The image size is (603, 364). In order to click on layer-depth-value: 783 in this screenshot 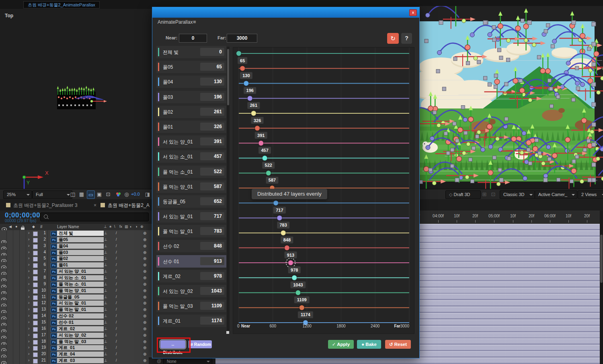, I will do `click(212, 231)`.